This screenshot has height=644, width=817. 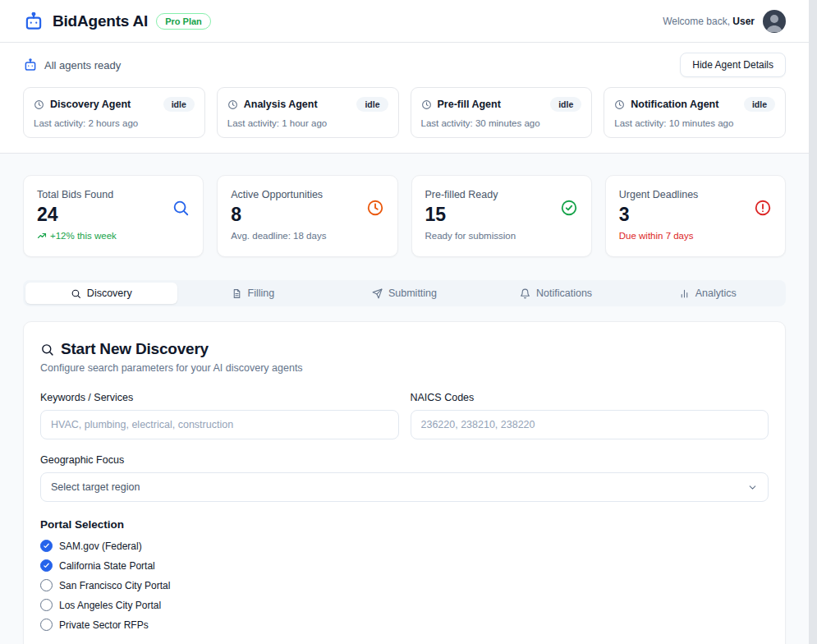 What do you see at coordinates (412, 293) in the screenshot?
I see `tab-label: Submitting` at bounding box center [412, 293].